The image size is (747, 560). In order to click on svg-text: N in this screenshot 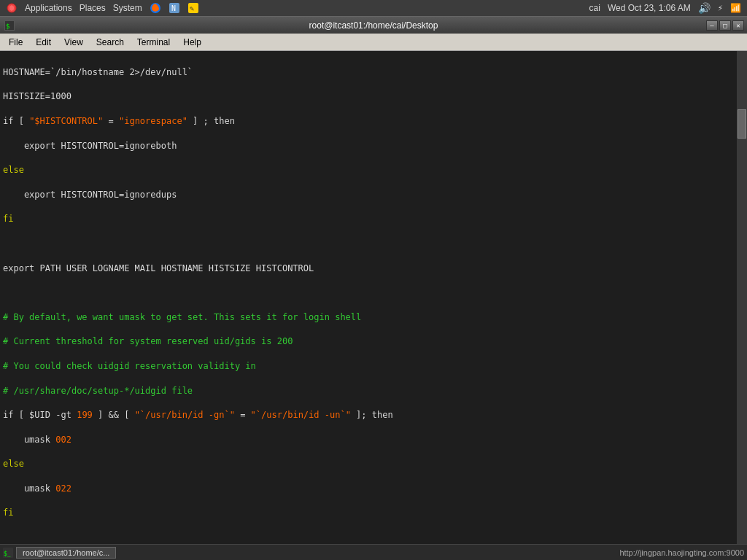, I will do `click(174, 9)`.